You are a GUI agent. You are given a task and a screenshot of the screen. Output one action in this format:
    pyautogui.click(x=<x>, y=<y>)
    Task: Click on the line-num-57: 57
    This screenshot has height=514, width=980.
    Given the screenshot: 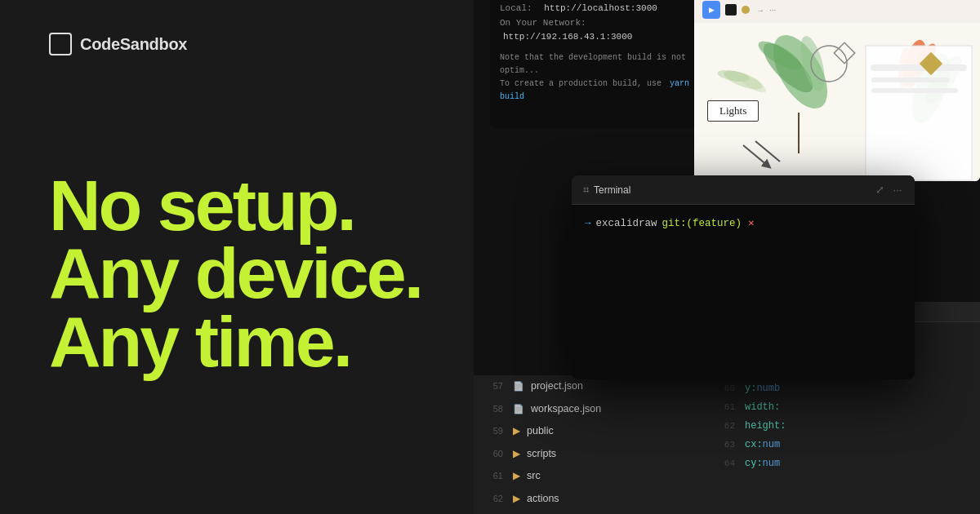 What is the action you would take?
    pyautogui.click(x=495, y=387)
    